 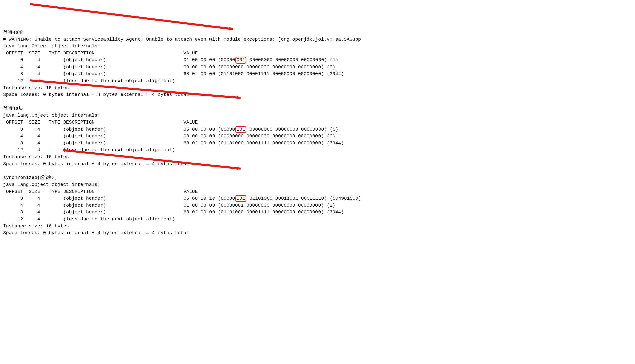 What do you see at coordinates (318, 199) in the screenshot?
I see `data-row: 0 4 (object header) 05 68 19 1e (0000010…` at bounding box center [318, 199].